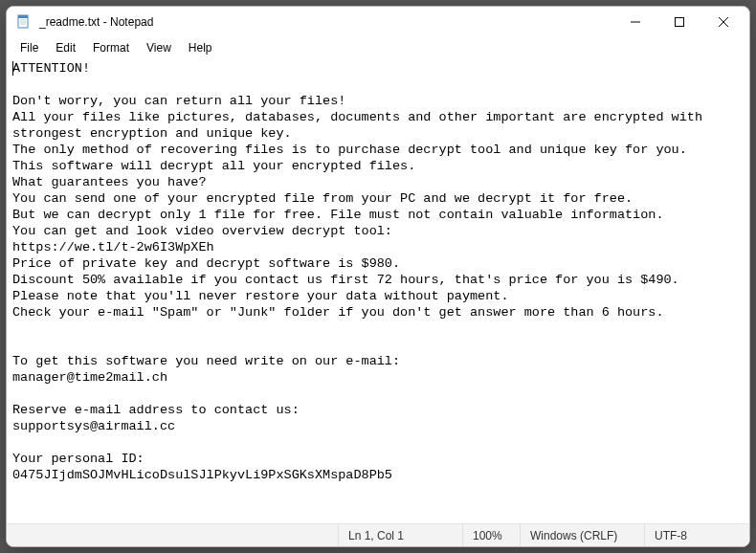 The height and width of the screenshot is (553, 756). What do you see at coordinates (172, 536) in the screenshot?
I see `status-spacer` at bounding box center [172, 536].